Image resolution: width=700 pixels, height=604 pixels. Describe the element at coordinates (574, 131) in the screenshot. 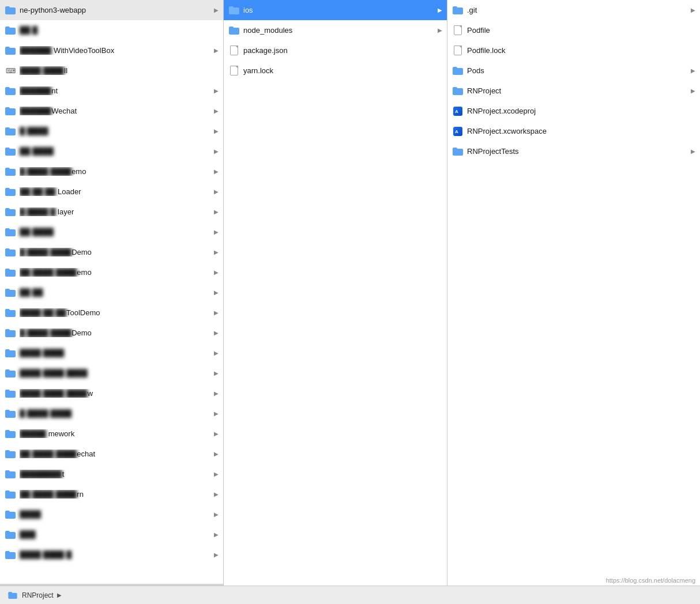

I see `list-item-xcworkspace: A RNProject.xcworkspace` at that location.